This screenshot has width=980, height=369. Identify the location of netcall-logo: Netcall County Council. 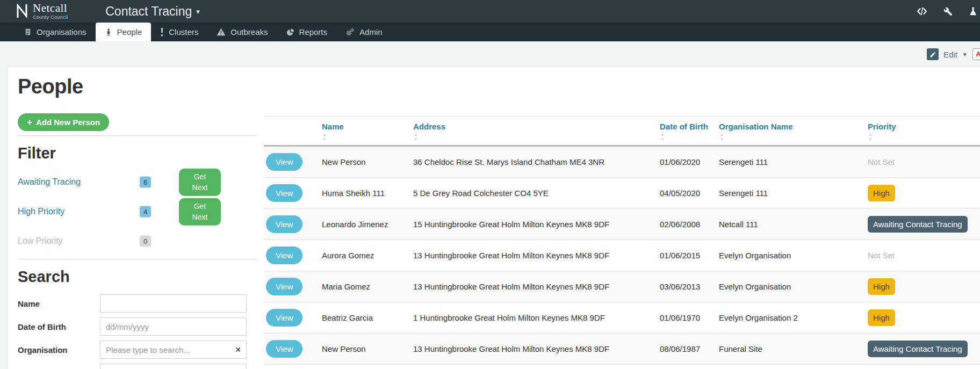
(42, 11).